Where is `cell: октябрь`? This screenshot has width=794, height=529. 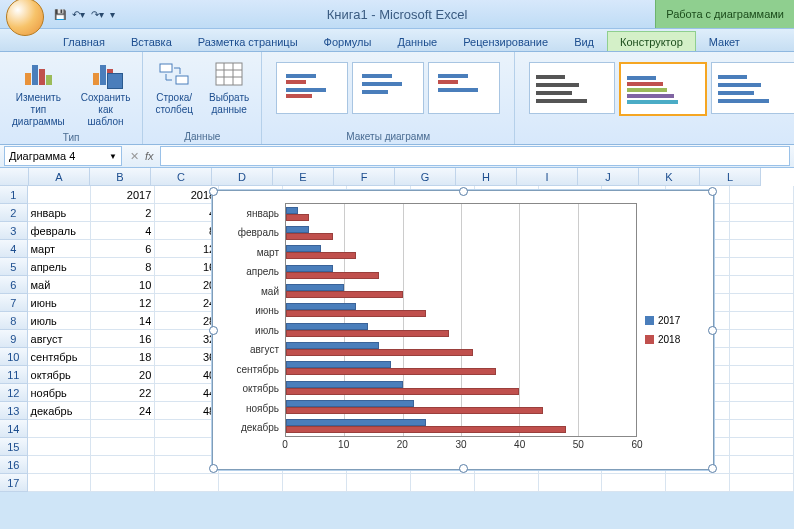
cell: октябрь is located at coordinates (60, 375).